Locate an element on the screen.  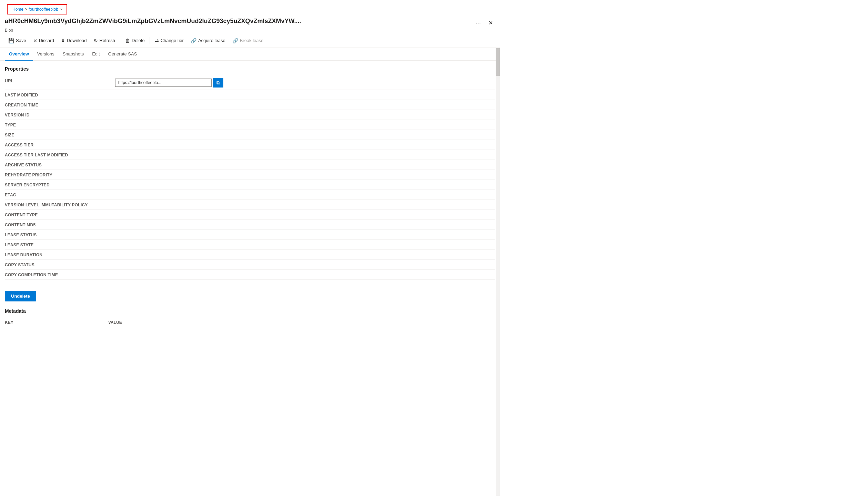
break-lease-button: 🔗 Break lease is located at coordinates (248, 41).